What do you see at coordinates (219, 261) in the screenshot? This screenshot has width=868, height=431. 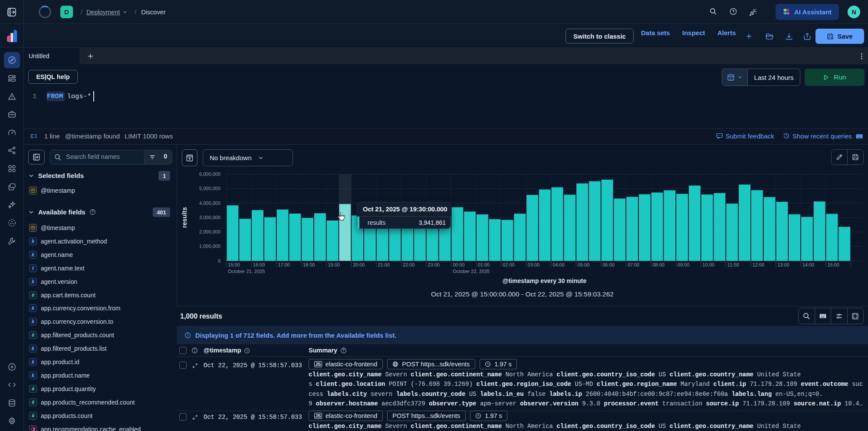 I see `svg-text: 0` at bounding box center [219, 261].